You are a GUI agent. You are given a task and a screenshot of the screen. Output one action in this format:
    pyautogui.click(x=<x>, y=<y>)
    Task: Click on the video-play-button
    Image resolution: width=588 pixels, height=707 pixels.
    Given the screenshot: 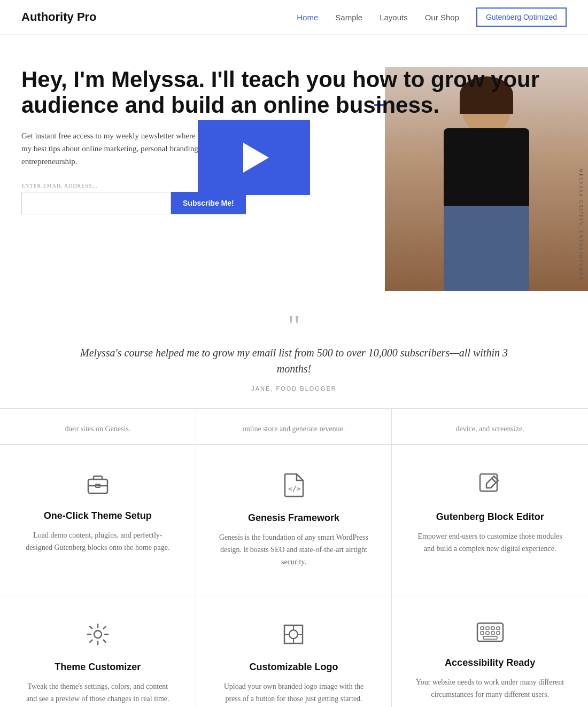 What is the action you would take?
    pyautogui.click(x=254, y=158)
    